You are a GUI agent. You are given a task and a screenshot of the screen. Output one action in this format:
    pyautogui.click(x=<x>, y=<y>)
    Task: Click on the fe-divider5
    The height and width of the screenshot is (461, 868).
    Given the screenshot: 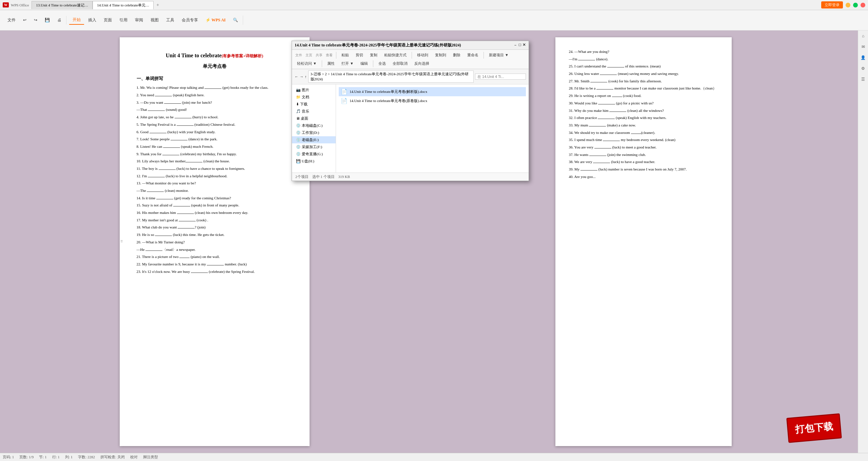 What is the action you would take?
    pyautogui.click(x=373, y=64)
    